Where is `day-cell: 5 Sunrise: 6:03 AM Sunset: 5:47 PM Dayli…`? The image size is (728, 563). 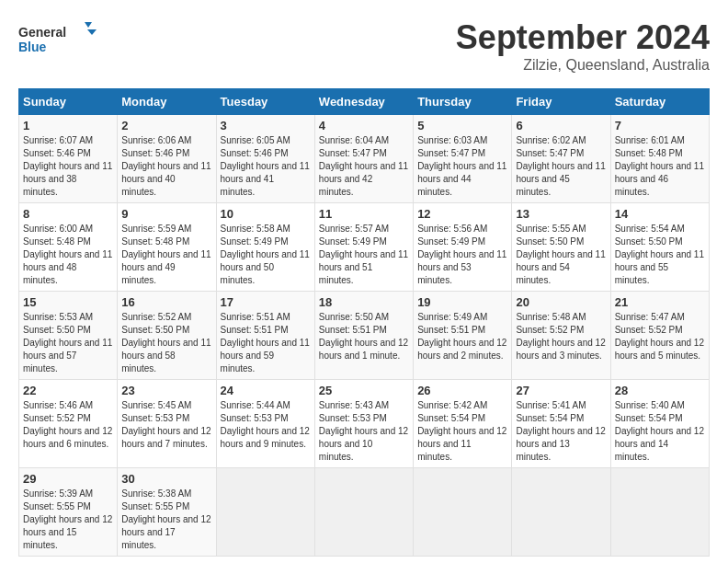 day-cell: 5 Sunrise: 6:03 AM Sunset: 5:47 PM Dayli… is located at coordinates (463, 159).